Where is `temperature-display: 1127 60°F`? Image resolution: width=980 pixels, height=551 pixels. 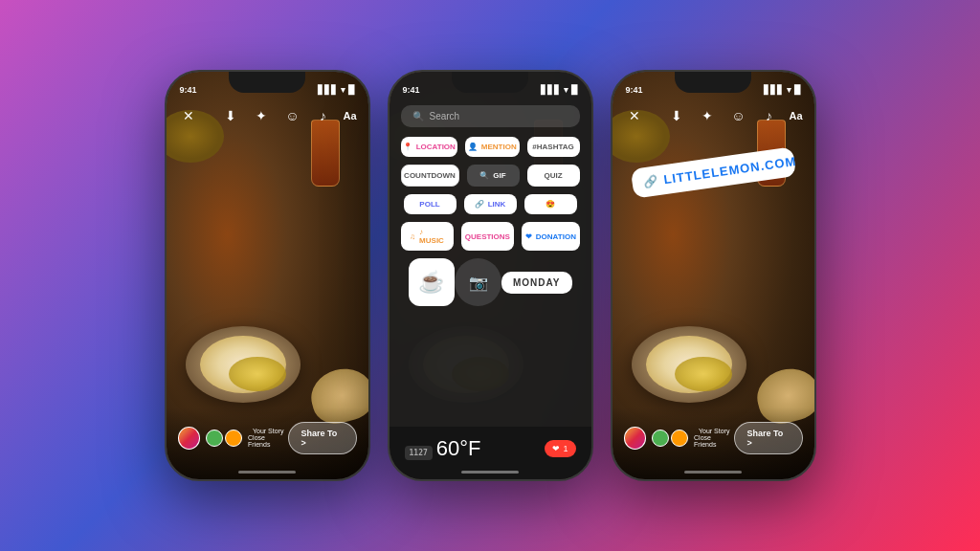
temperature-display: 1127 60°F is located at coordinates (443, 449).